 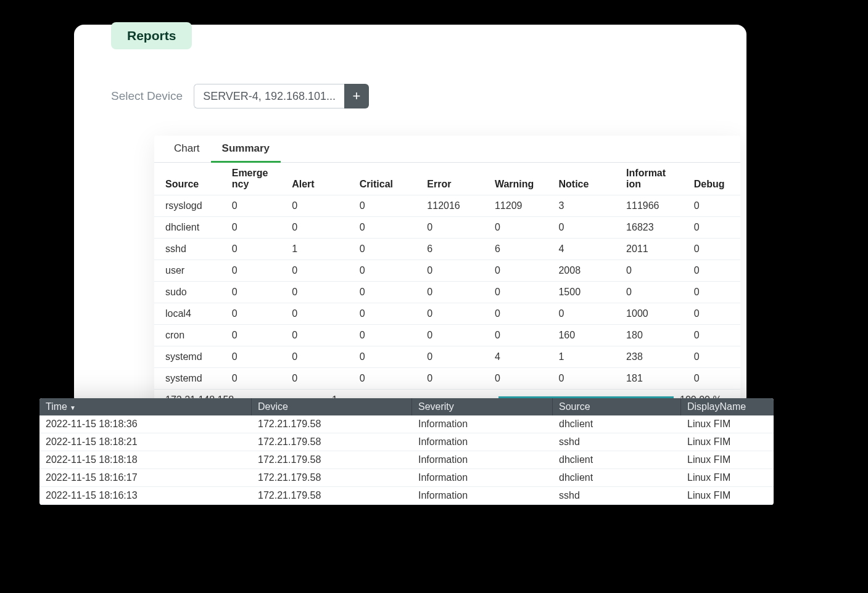 What do you see at coordinates (617, 407) in the screenshot?
I see `log-col-source: Source` at bounding box center [617, 407].